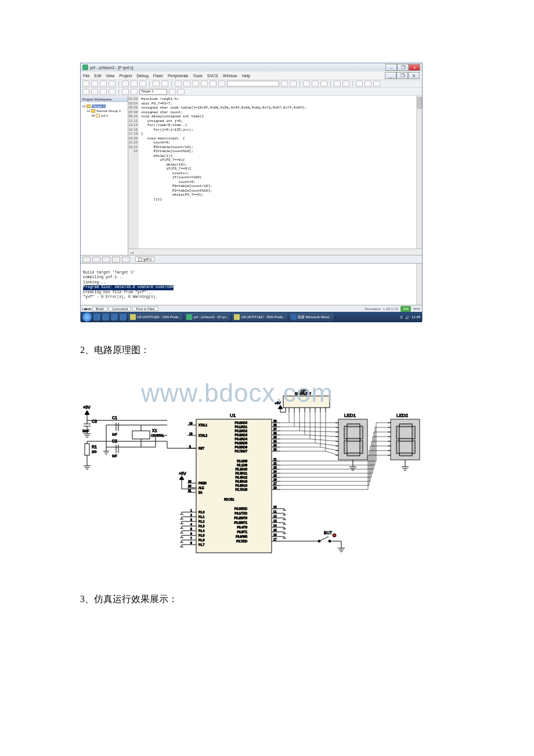 The width and height of the screenshot is (534, 756). I want to click on svg-text: C1, so click(115, 418).